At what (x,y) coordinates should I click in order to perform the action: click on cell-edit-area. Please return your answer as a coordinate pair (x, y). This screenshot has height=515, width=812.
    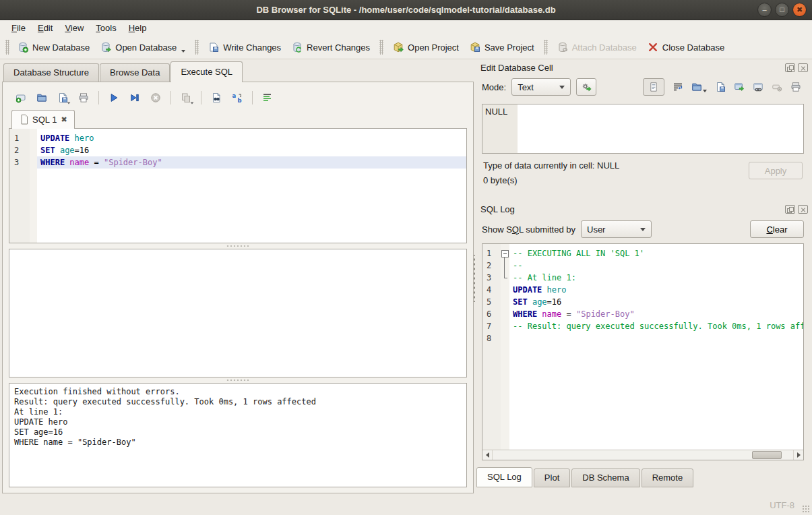
    Looking at the image, I should click on (660, 129).